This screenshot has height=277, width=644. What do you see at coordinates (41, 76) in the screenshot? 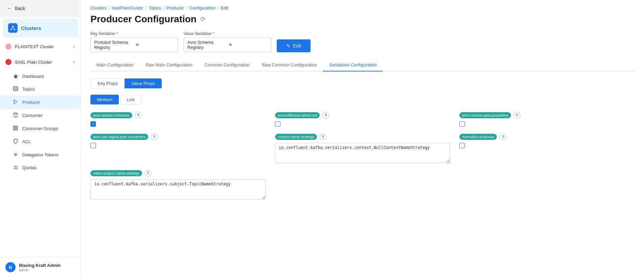
I see `sidebar-item-dashboard: ◉ Dashboard` at bounding box center [41, 76].